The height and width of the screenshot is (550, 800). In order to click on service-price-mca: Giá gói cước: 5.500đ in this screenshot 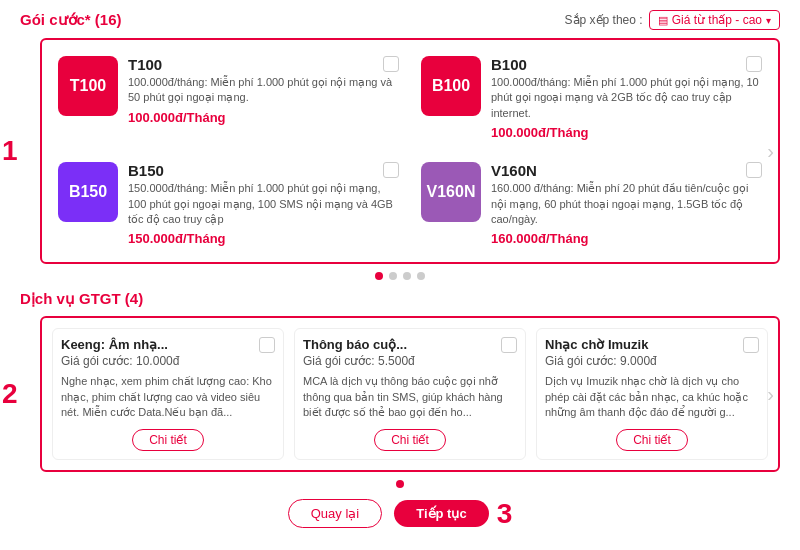, I will do `click(410, 361)`.